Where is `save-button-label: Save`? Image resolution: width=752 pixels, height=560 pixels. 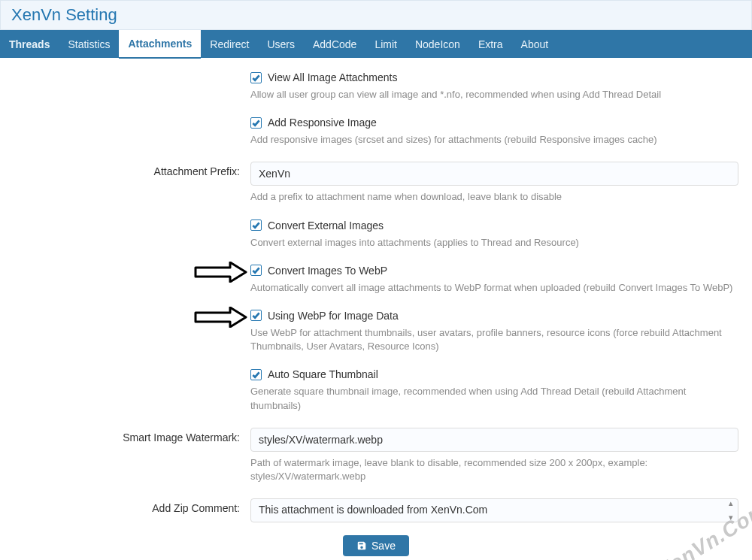
save-button-label: Save is located at coordinates (384, 546).